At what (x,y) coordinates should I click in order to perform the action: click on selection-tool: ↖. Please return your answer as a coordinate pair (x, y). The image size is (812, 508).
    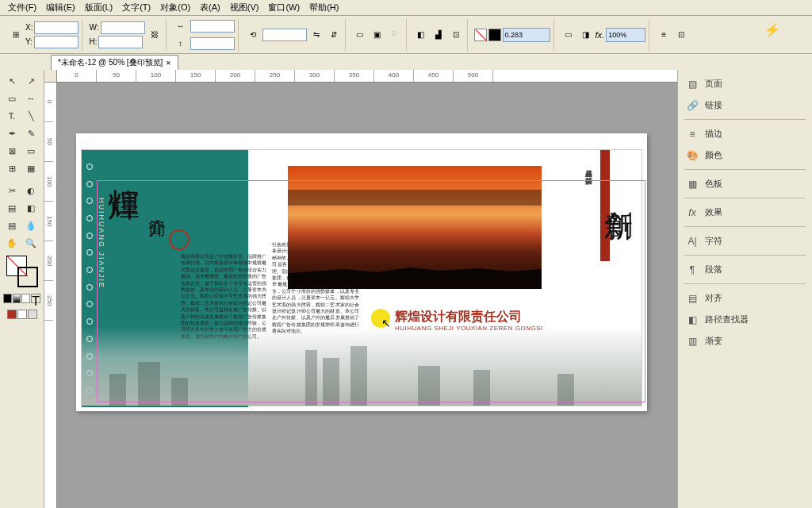
    Looking at the image, I should click on (12, 81).